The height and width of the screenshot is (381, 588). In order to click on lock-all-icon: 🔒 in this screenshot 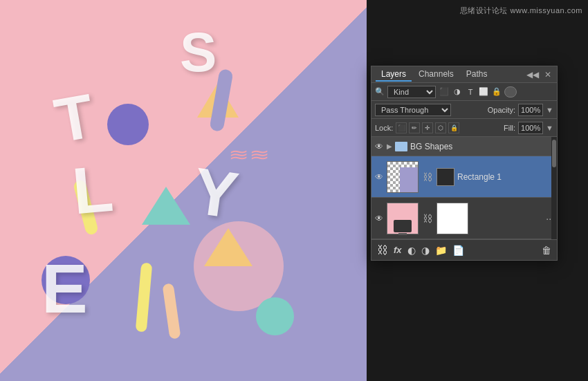, I will do `click(454, 128)`.